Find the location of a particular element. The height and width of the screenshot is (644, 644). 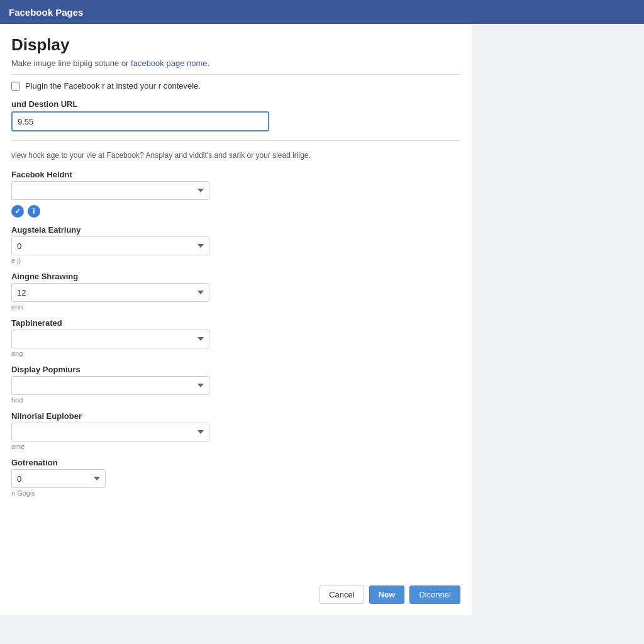

tapbinerated-select is located at coordinates (111, 339).